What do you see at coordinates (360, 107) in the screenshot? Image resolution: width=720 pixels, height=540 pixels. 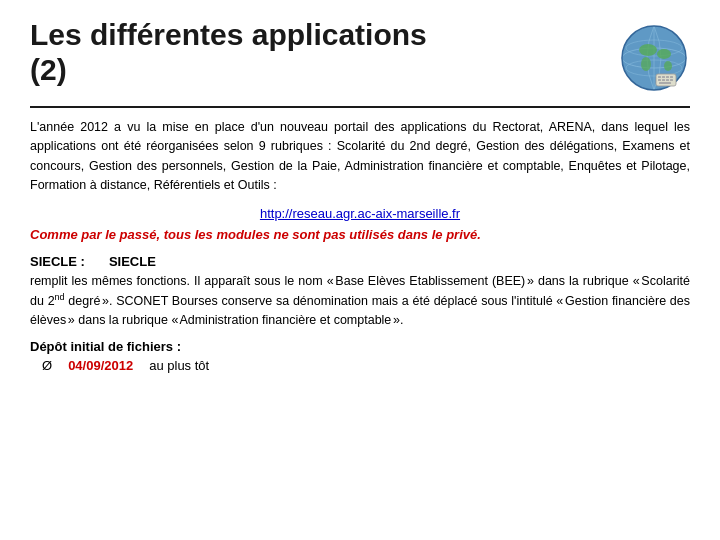 I see `divider-line` at bounding box center [360, 107].